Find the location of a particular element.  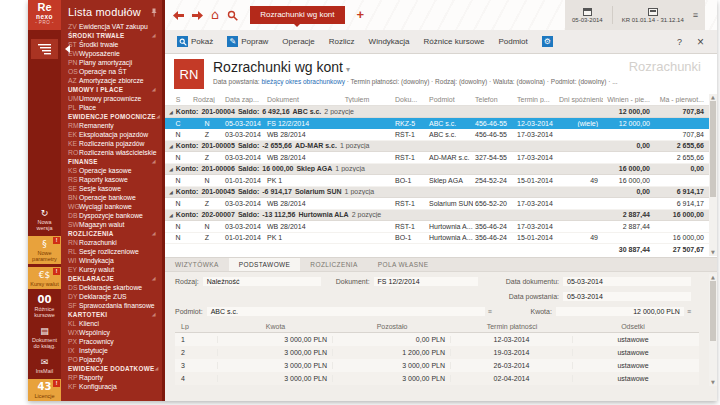

column-header-telefon: Telefon is located at coordinates (494, 100).